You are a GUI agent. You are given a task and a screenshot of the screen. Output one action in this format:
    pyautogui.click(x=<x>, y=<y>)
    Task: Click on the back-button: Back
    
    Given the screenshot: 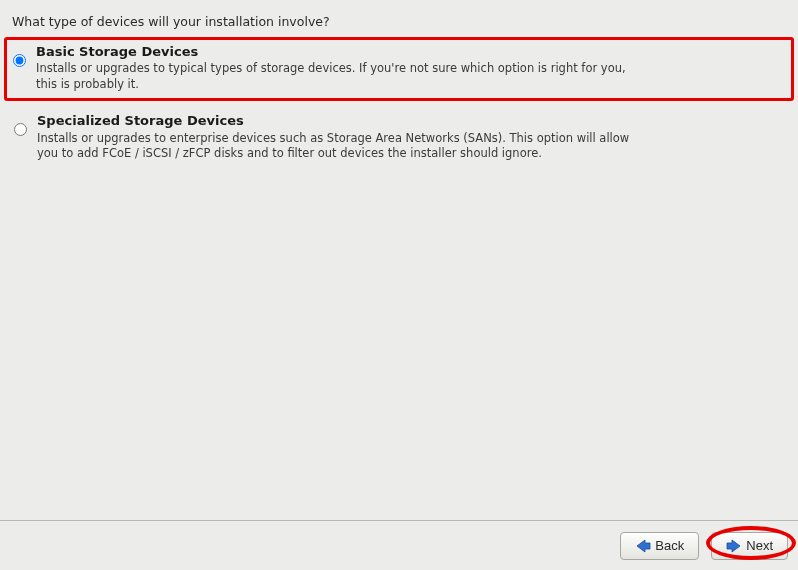 What is the action you would take?
    pyautogui.click(x=660, y=546)
    